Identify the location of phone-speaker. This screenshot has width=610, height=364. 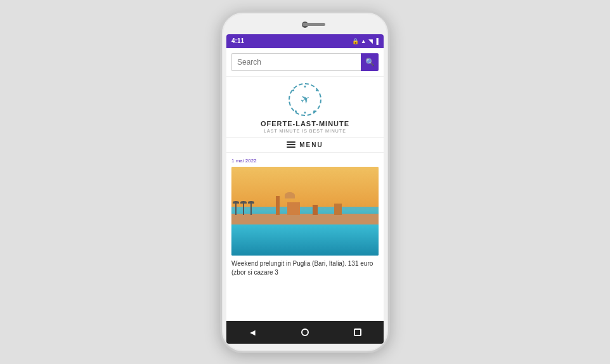
(314, 24).